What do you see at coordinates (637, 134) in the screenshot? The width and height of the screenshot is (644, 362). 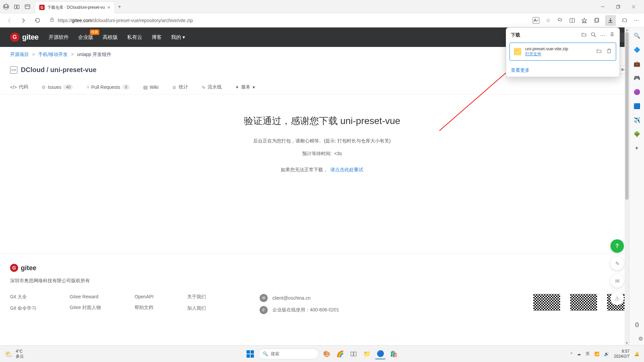 I see `sidebar-tree-icon: 🌳` at bounding box center [637, 134].